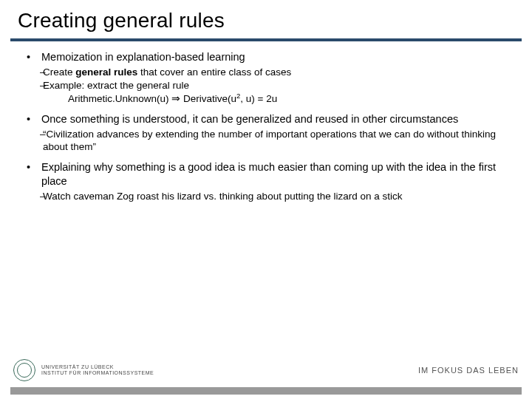 The image size is (532, 399). Describe the element at coordinates (143, 58) in the screenshot. I see `bullet-text: Memoization in explanation-based learnin…` at that location.